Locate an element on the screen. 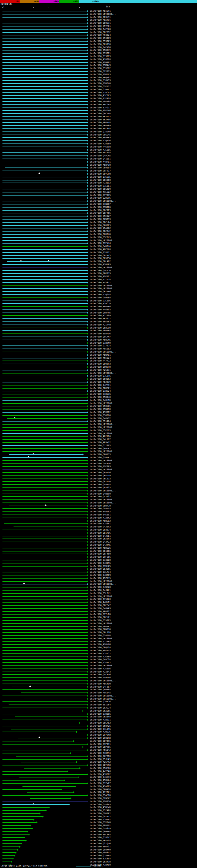 This screenshot has width=197, height=868. hit-row: UniRef100_A6RP19 is located at coordinates (98, 165).